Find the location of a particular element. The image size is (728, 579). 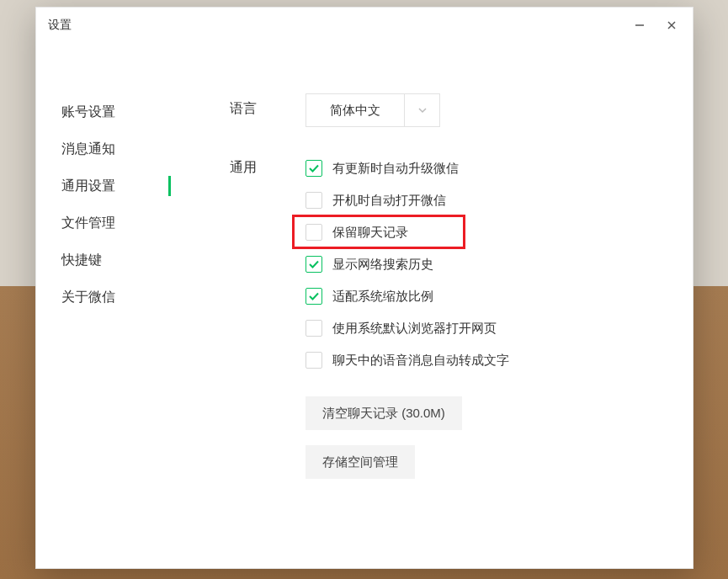

language-label: 语言 is located at coordinates (268, 106).